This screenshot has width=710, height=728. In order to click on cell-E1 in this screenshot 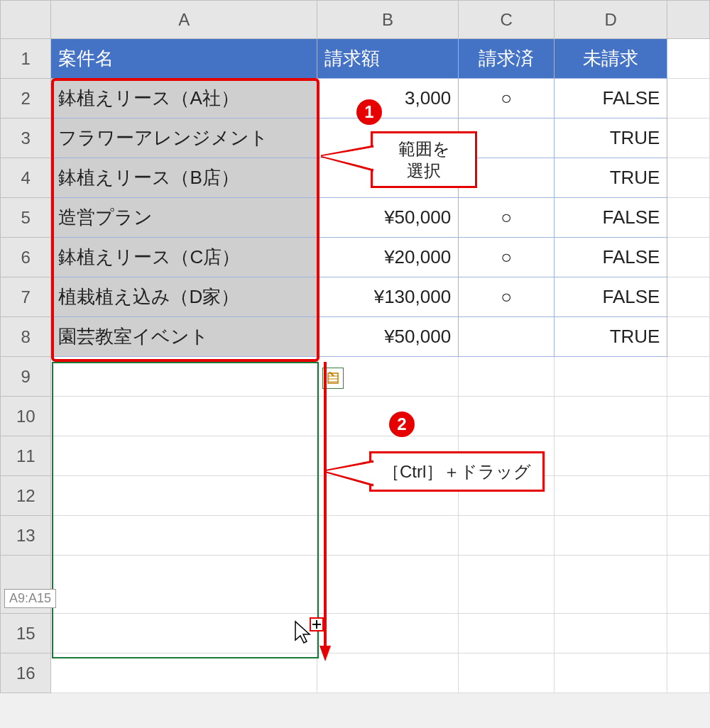, I will do `click(689, 59)`.